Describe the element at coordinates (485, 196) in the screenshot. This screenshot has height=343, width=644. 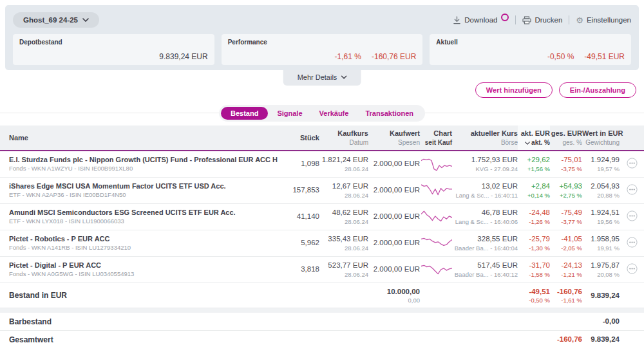
I see `boerse-value: Lang & Sc... - 16:40:11` at that location.